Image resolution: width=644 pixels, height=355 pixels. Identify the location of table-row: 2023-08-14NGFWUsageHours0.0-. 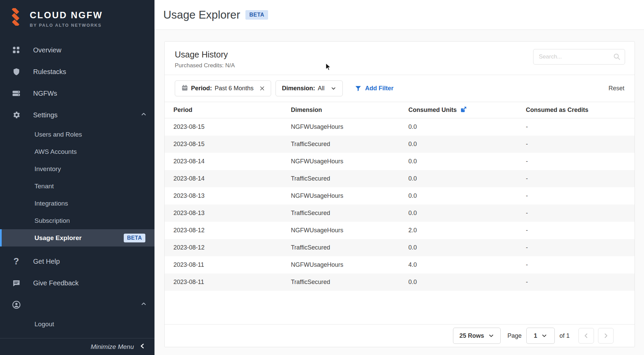
(400, 162).